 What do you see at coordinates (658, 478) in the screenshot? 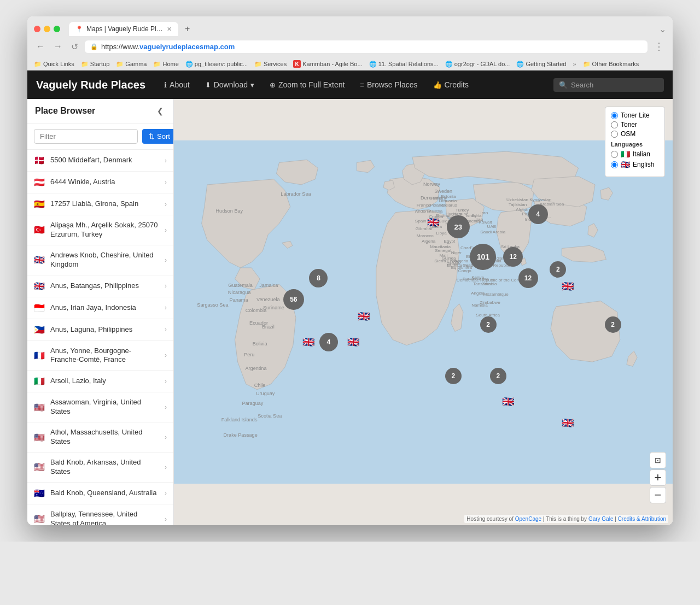
I see `zoom-in-button: +` at bounding box center [658, 478].